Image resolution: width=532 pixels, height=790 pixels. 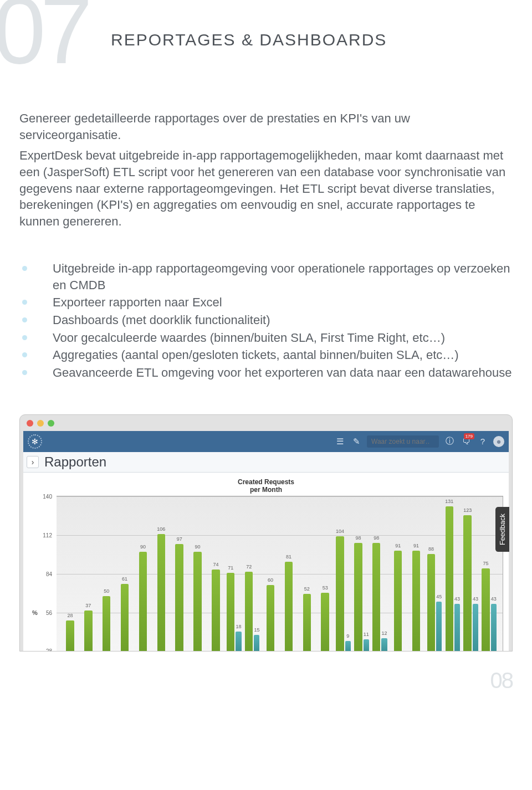 I want to click on list-item-label: Voor gecalculeerde waardes (binnen/buite…, so click(x=249, y=338).